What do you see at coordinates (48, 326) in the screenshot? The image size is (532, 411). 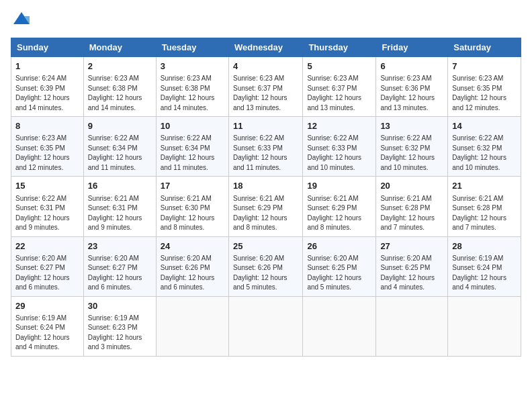 I see `calendar-cell: 29 Sunrise: 6:19 AMSunset: 6:24 PMDaylig…` at bounding box center [48, 326].